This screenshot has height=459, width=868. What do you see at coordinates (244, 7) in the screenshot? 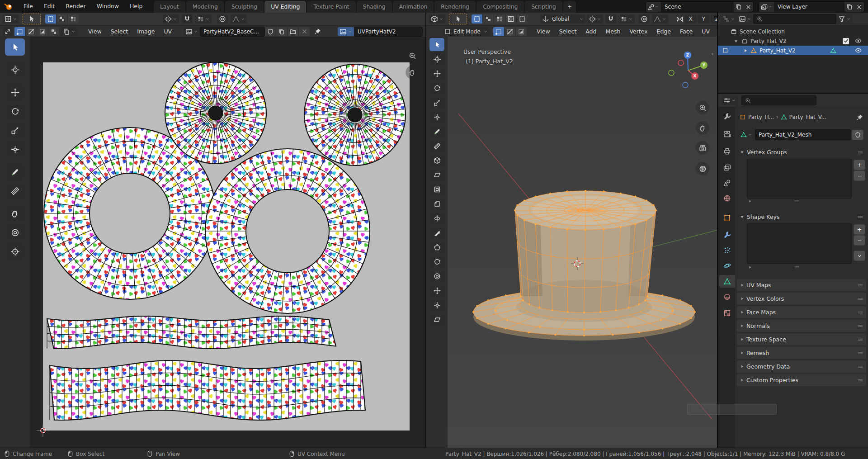
I see `workspace-tab-sculpting: Sculpting` at bounding box center [244, 7].